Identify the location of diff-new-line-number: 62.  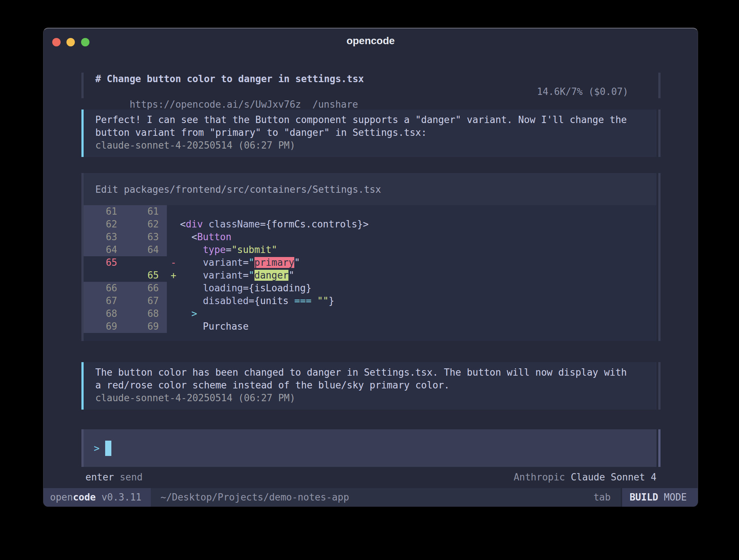
(146, 224).